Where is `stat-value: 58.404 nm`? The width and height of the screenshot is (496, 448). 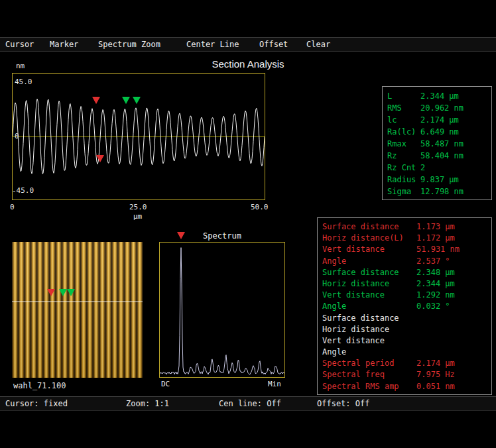
stat-value: 58.404 nm is located at coordinates (442, 156).